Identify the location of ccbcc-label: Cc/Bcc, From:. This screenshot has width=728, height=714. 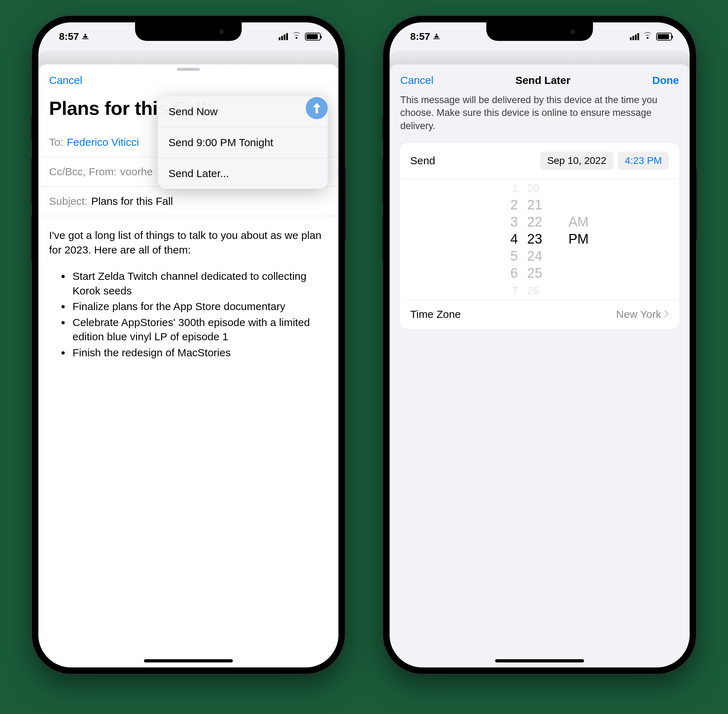
(83, 172).